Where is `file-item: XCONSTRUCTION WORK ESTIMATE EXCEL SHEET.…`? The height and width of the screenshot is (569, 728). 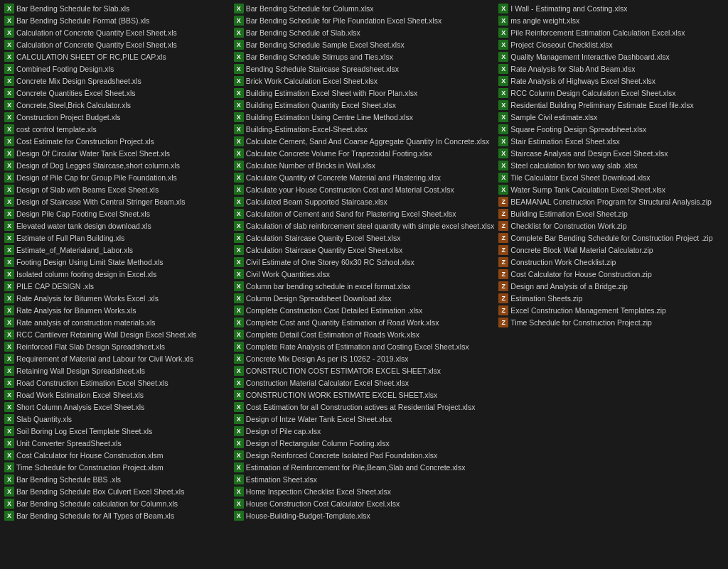
file-item: XCONSTRUCTION WORK ESTIMATE EXCEL SHEET.… is located at coordinates (364, 395).